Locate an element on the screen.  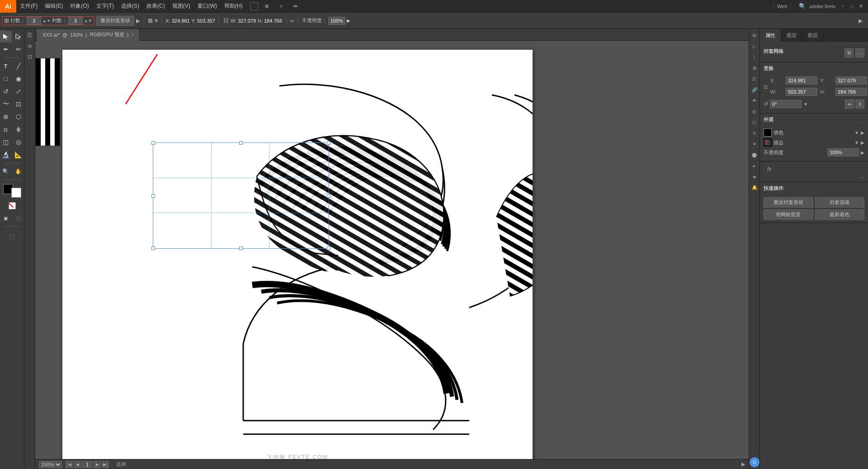
fx-label: fx is located at coordinates (814, 169).